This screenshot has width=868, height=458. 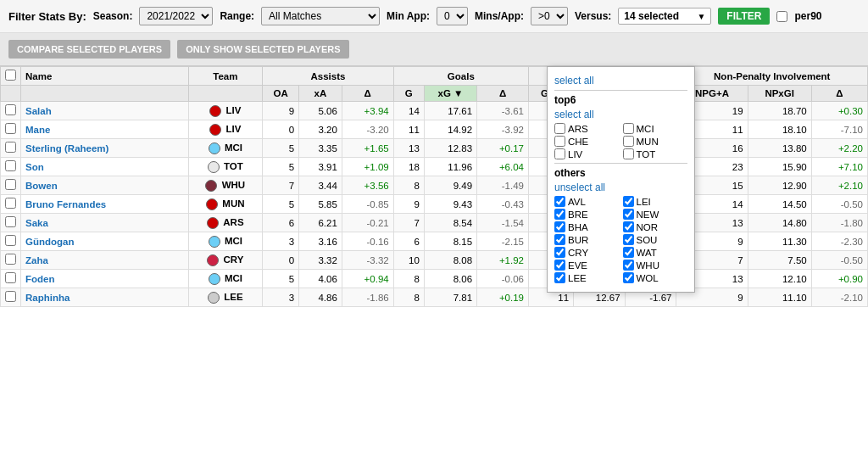 What do you see at coordinates (577, 278) in the screenshot?
I see `lee-label: LEE` at bounding box center [577, 278].